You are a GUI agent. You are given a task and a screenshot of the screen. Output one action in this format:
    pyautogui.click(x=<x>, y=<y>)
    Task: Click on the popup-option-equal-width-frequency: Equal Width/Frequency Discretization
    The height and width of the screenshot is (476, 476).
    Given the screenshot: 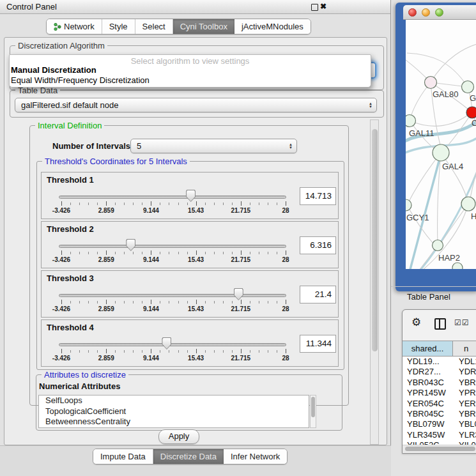 What is the action you would take?
    pyautogui.click(x=81, y=81)
    